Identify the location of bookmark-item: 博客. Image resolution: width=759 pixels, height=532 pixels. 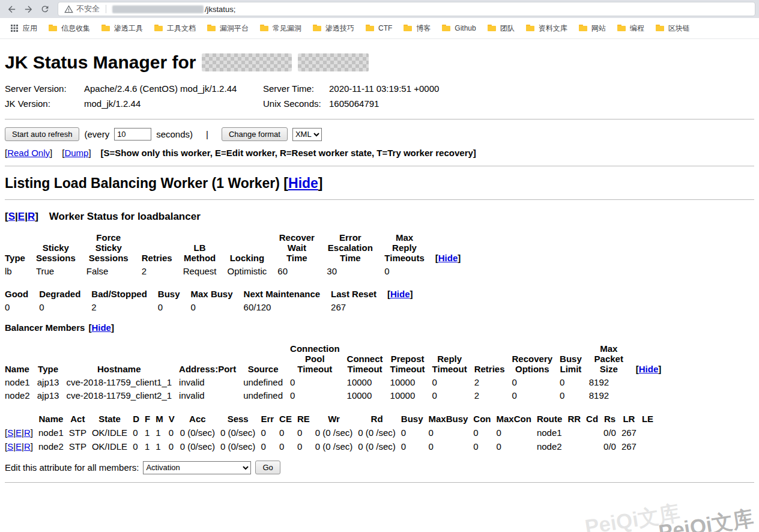
(417, 29).